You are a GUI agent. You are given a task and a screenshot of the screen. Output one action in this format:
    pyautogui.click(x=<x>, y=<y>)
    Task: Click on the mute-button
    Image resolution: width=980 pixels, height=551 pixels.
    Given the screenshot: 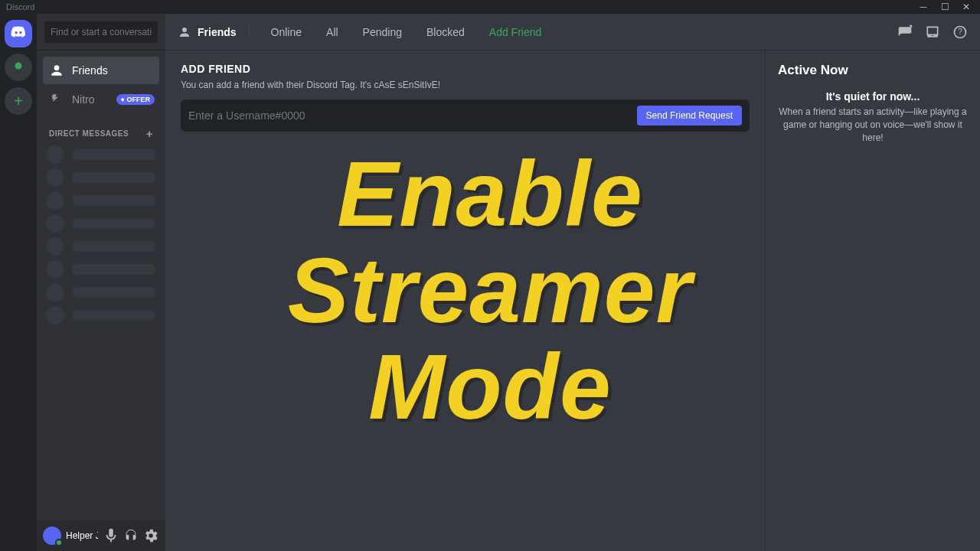 What is the action you would take?
    pyautogui.click(x=111, y=536)
    